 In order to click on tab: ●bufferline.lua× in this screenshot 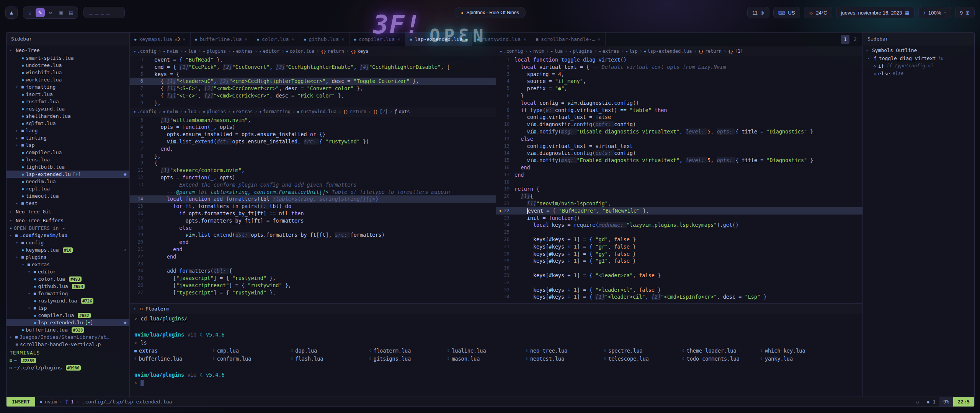, I will do `click(222, 39)`.